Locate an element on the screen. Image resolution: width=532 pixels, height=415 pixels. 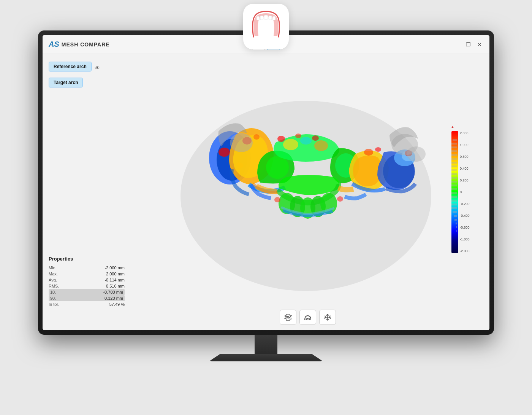
scale-value-n06: -0.600 is located at coordinates (465, 227).